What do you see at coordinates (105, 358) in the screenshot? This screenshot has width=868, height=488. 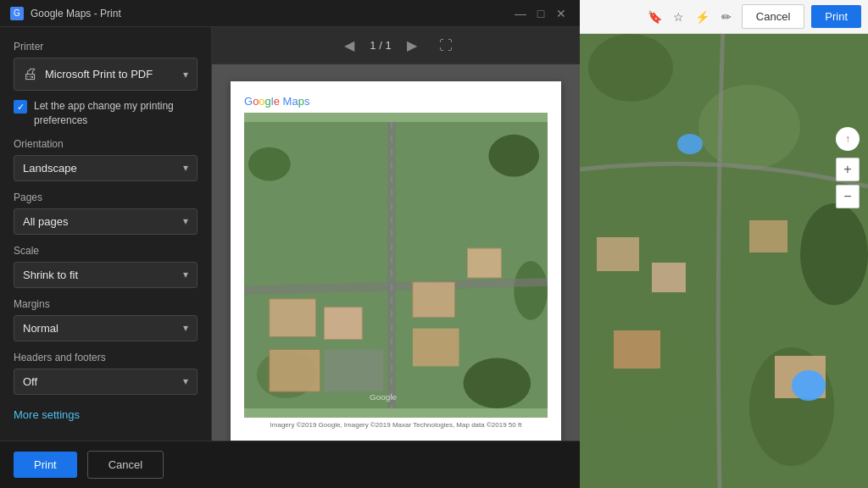 I see `headers-label: Headers and footers` at bounding box center [105, 358].